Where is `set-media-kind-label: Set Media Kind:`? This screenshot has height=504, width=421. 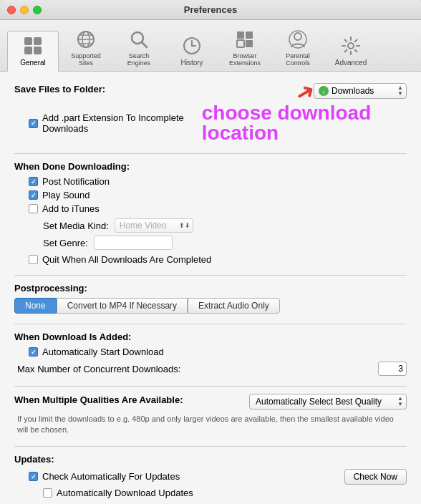
set-media-kind-label: Set Media Kind: is located at coordinates (76, 226).